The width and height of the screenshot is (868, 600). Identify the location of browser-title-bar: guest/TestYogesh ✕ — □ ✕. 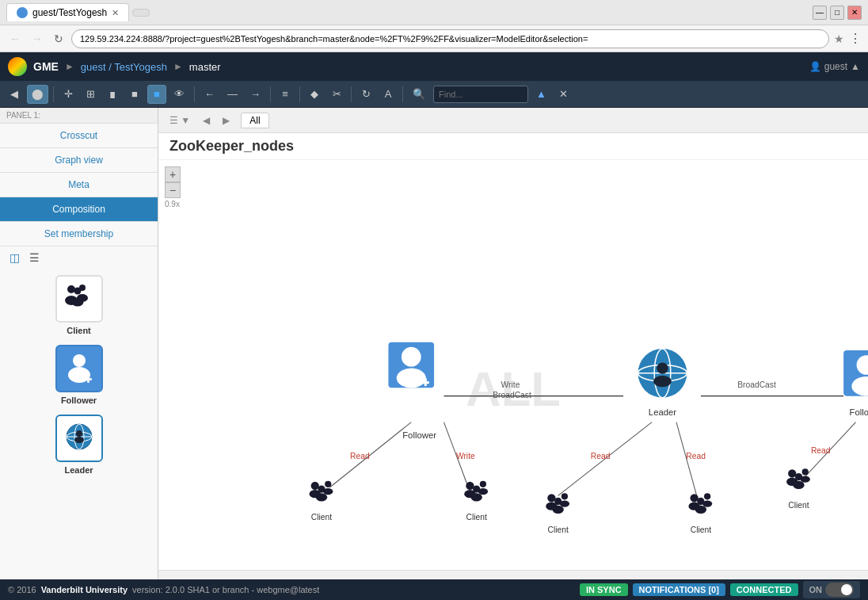
(434, 13).